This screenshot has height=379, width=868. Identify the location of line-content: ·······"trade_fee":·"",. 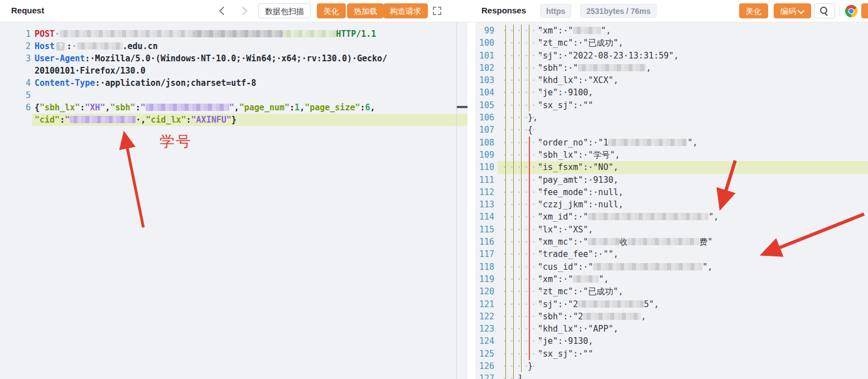
(560, 254).